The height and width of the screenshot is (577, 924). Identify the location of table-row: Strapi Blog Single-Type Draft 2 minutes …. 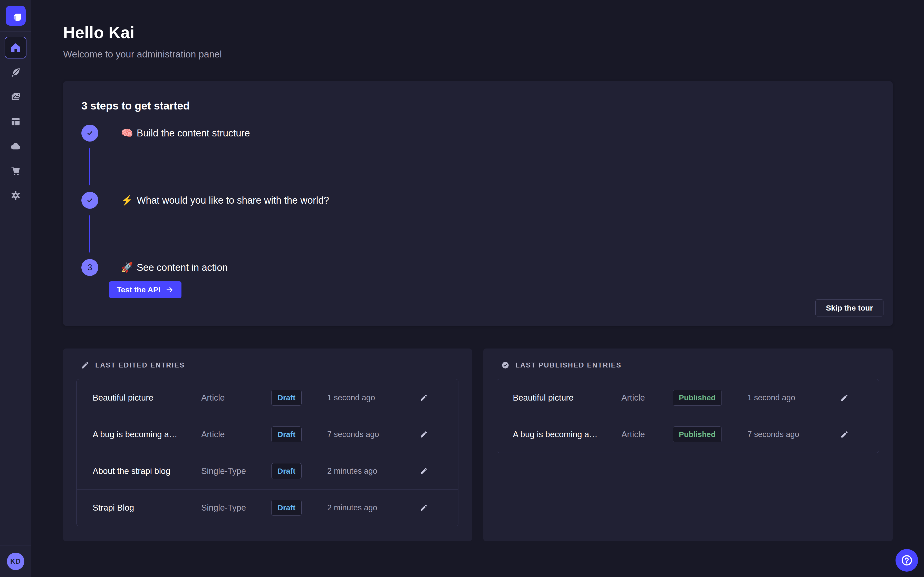
(267, 508).